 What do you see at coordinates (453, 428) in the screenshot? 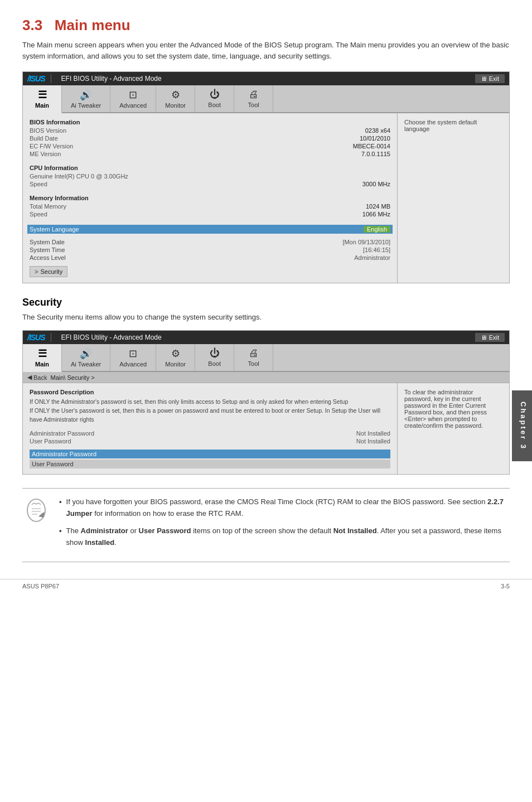
I see `bios-right-panel-2: To clear the administrator password, key…` at bounding box center [453, 428].